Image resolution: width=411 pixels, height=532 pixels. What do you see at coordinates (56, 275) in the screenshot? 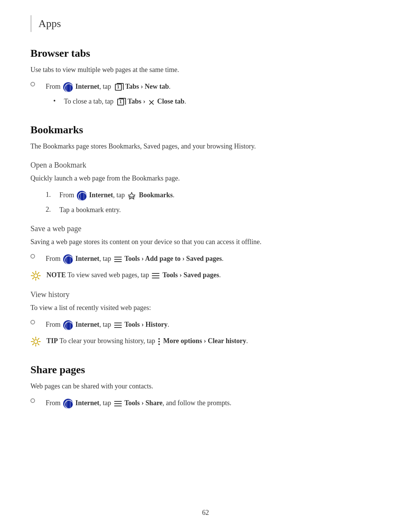
I see `note-label-1: NOTE` at bounding box center [56, 275].